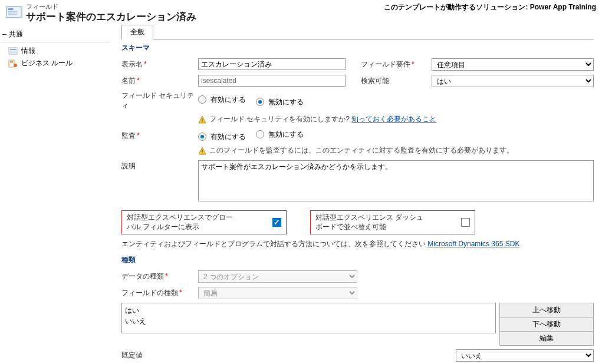 This screenshot has height=364, width=602. I want to click on section-schema-title: スキーマ, so click(357, 48).